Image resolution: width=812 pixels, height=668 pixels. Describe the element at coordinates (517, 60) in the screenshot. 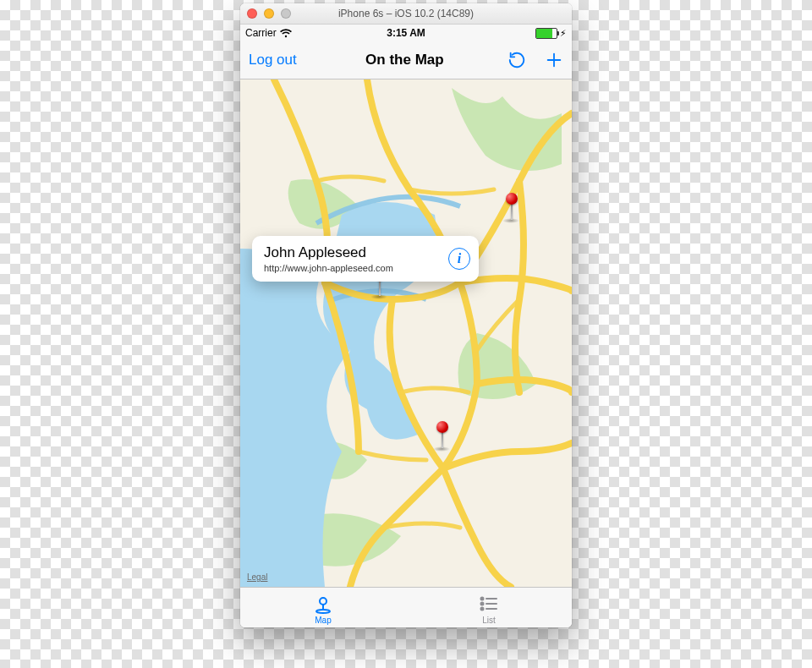

I see `refresh-icon` at that location.